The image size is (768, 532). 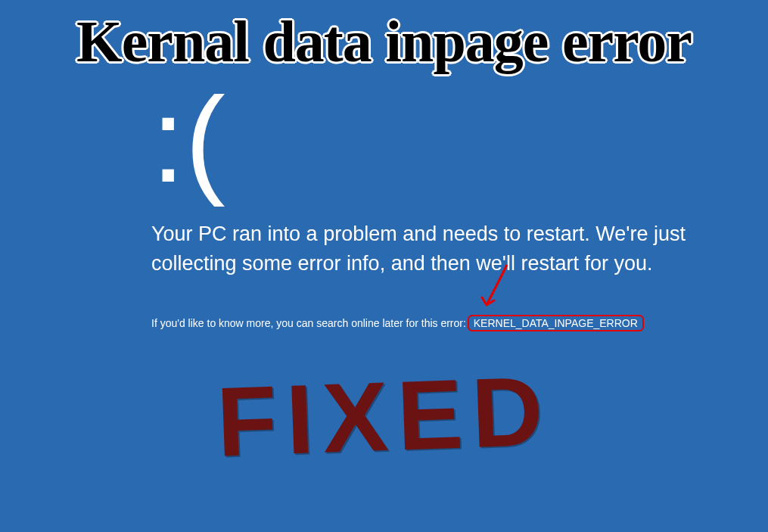 I want to click on bsod-error-info: If you'd like to know more, you can sear…, so click(x=398, y=323).